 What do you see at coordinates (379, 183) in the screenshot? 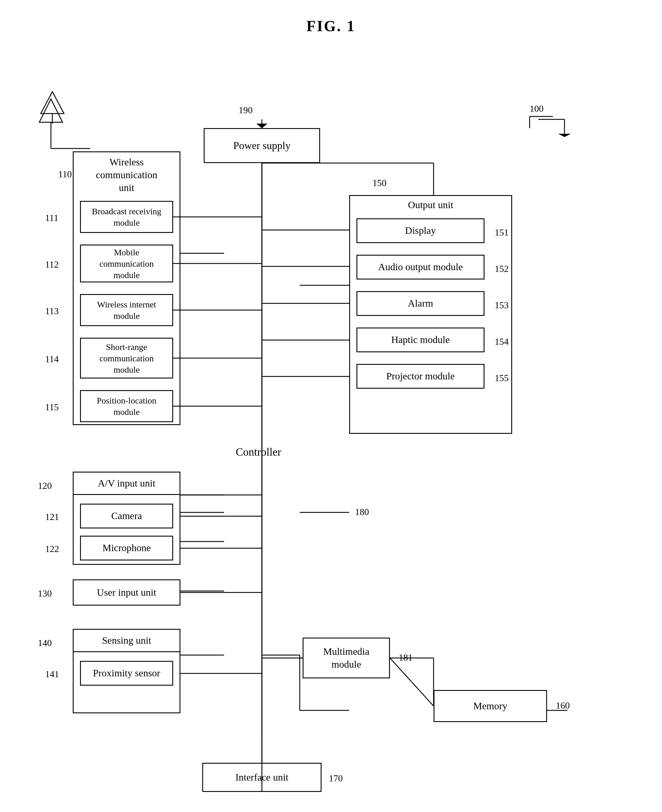
I see `label-150: 150` at bounding box center [379, 183].